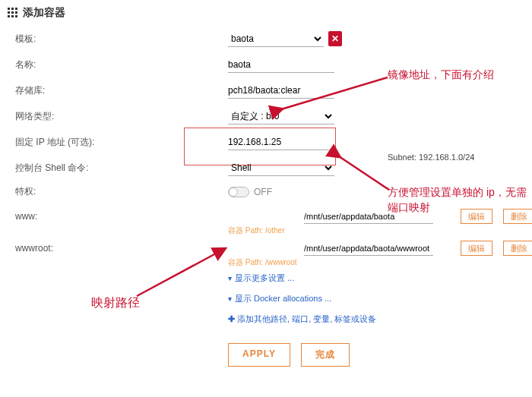 Image resolution: width=532 pixels, height=397 pixels. I want to click on apply-button: APPLY, so click(259, 355).